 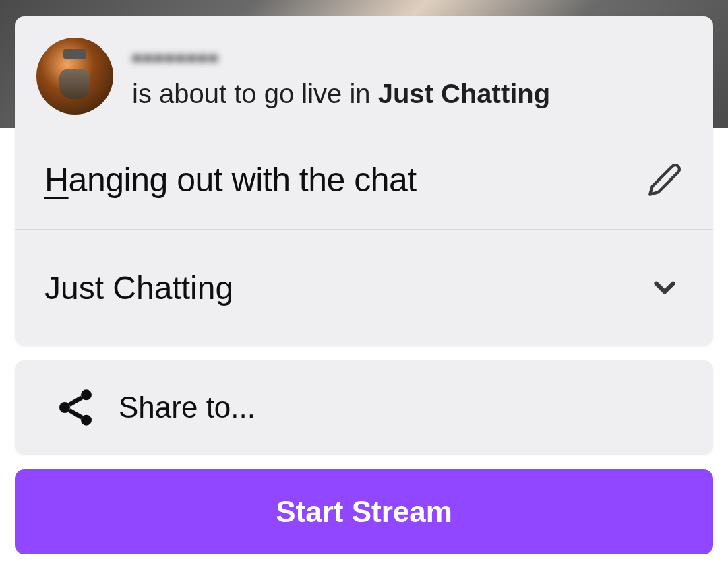 I want to click on subtitle-category: Just Chatting, so click(x=464, y=94).